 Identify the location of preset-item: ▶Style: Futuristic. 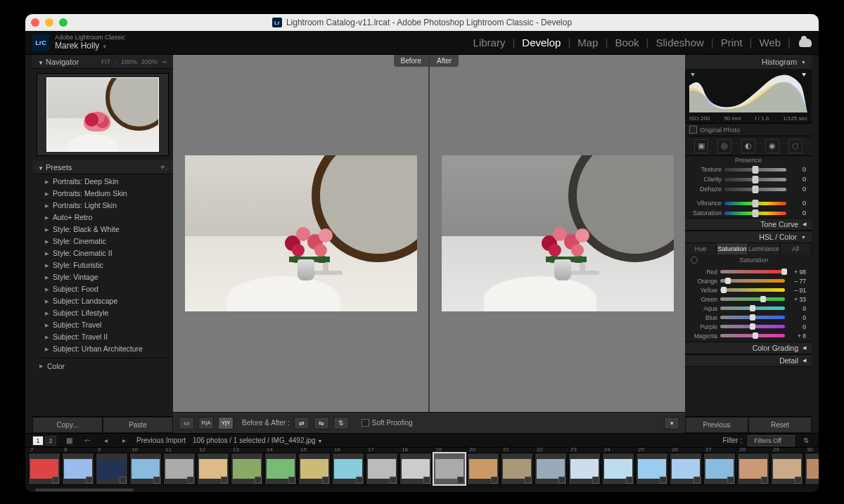
(103, 266).